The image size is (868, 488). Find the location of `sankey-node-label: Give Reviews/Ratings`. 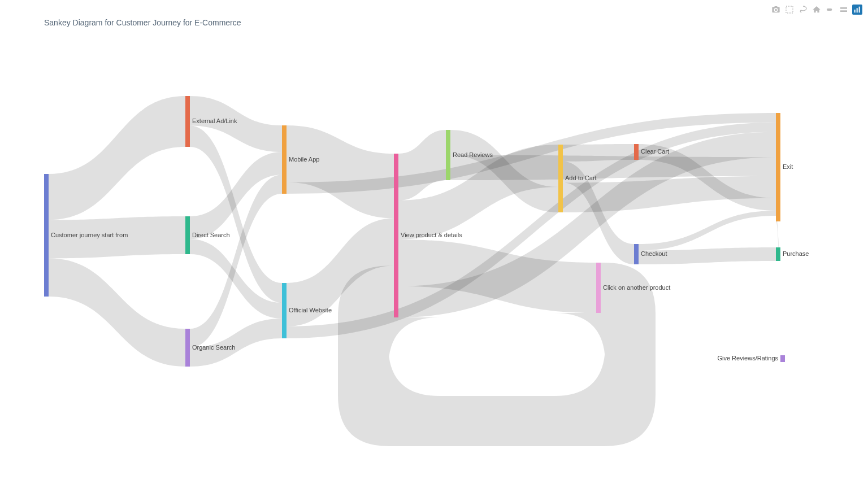

sankey-node-label: Give Reviews/Ratings is located at coordinates (748, 358).